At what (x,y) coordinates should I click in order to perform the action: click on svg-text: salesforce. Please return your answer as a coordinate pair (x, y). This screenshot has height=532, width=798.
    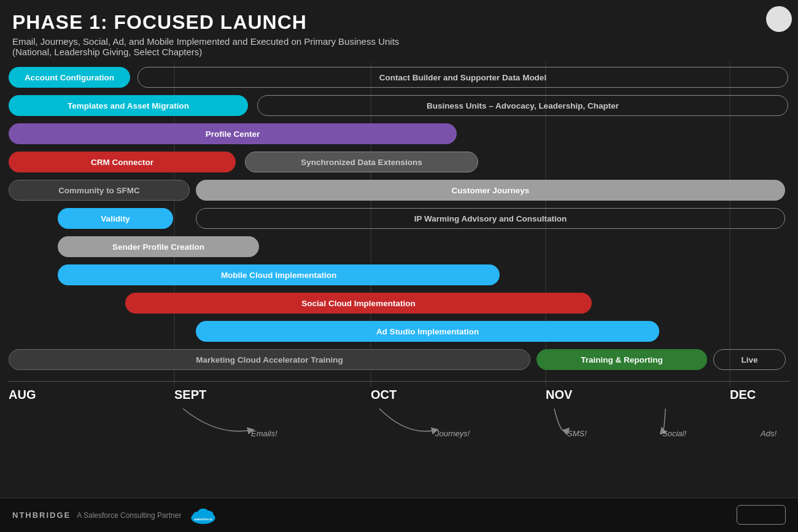
    Looking at the image, I should click on (204, 519).